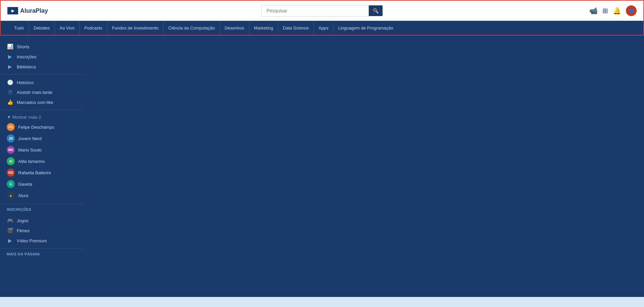 Image resolution: width=644 pixels, height=307 pixels. What do you see at coordinates (23, 221) in the screenshot?
I see `jogos-label: Jogos` at bounding box center [23, 221].